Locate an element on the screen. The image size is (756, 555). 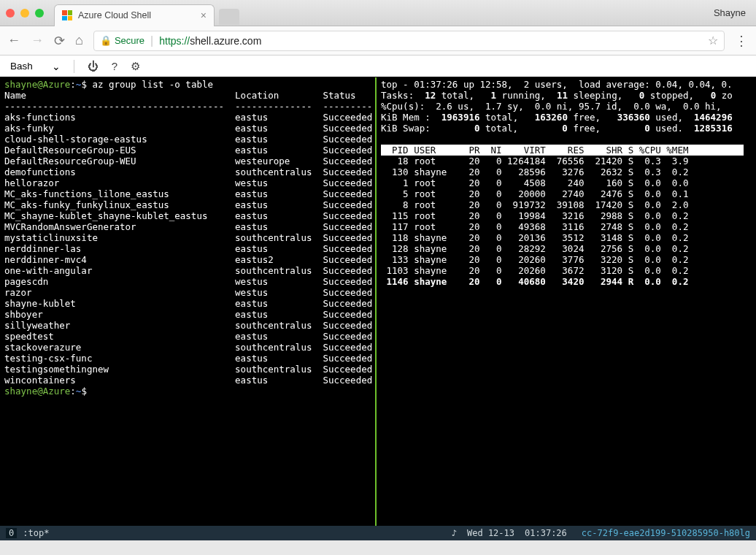
address-bar: 🔒 Secure | https://shell.azure.com ☆ is located at coordinates (409, 41).